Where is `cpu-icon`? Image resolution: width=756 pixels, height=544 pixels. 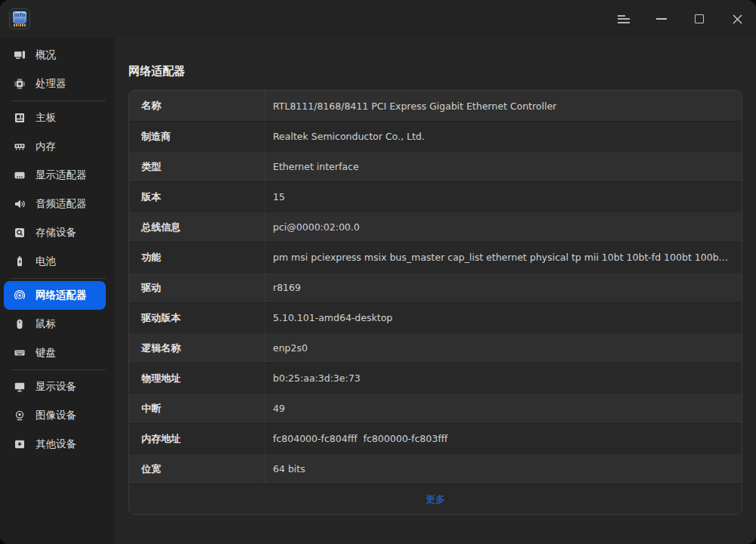
cpu-icon is located at coordinates (20, 84).